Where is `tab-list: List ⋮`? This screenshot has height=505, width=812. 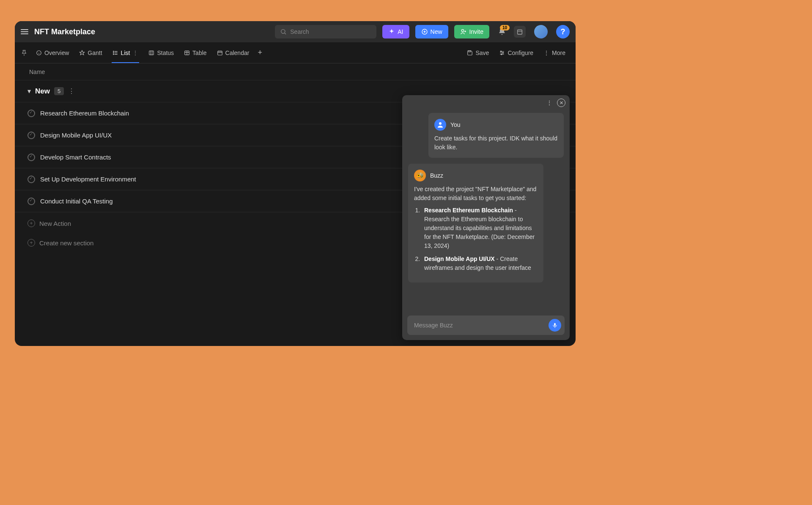 tab-list: List ⋮ is located at coordinates (126, 52).